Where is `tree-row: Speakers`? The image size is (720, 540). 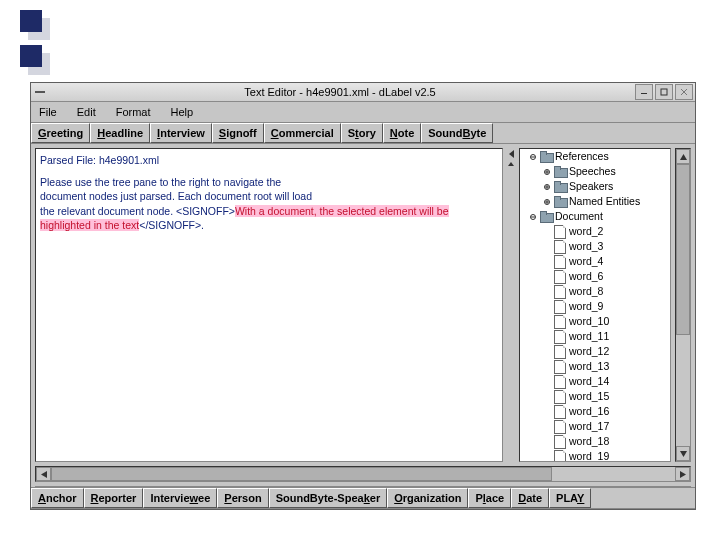
tree-row: Speakers is located at coordinates (595, 186).